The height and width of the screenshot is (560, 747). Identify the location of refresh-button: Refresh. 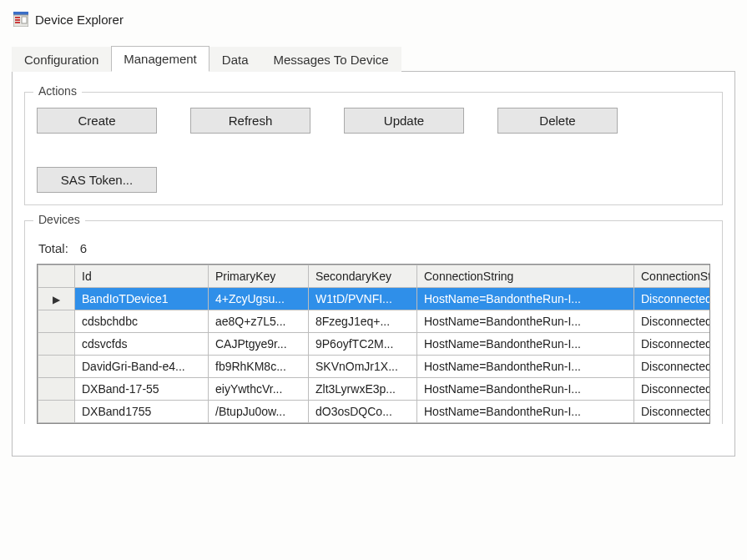
(250, 120).